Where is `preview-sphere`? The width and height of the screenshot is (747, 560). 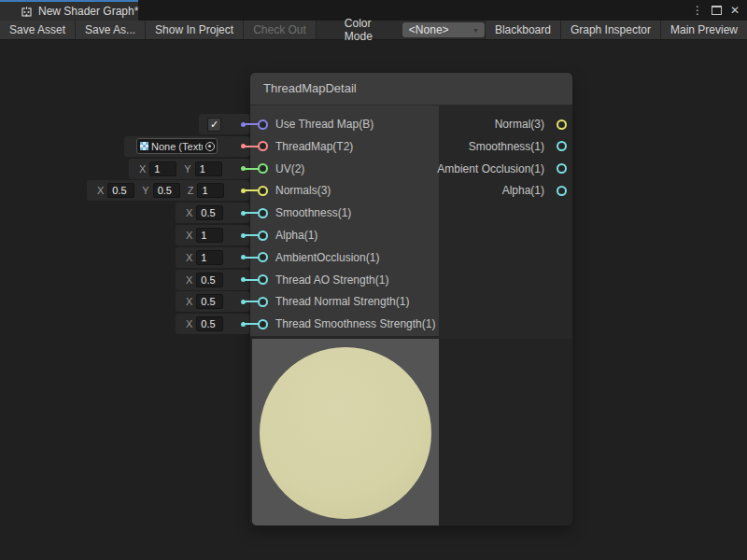 preview-sphere is located at coordinates (345, 433).